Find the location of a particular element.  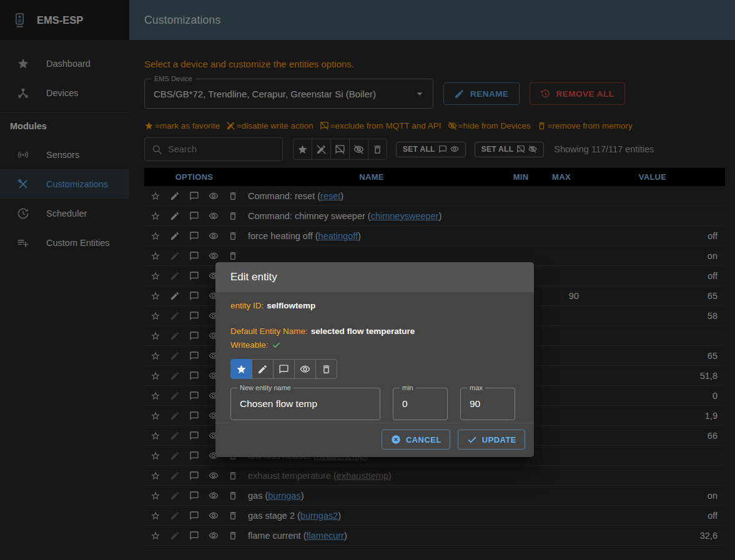

min-input is located at coordinates (420, 404).